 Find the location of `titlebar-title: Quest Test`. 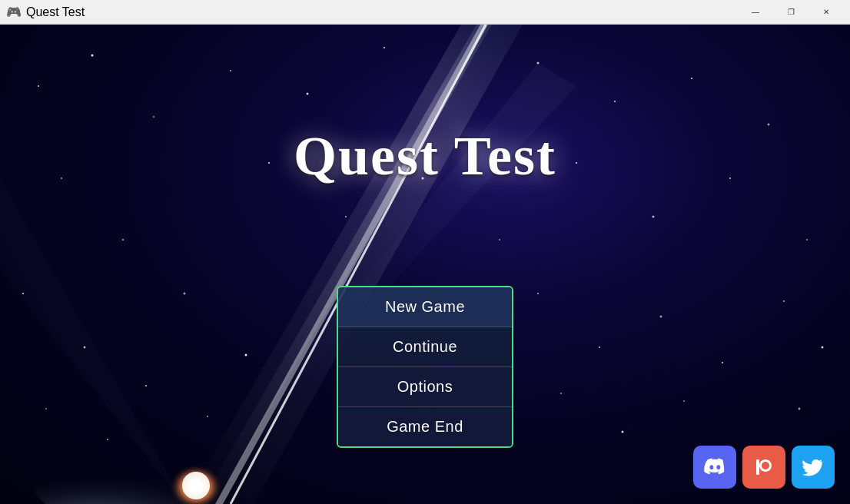

titlebar-title: Quest Test is located at coordinates (55, 12).